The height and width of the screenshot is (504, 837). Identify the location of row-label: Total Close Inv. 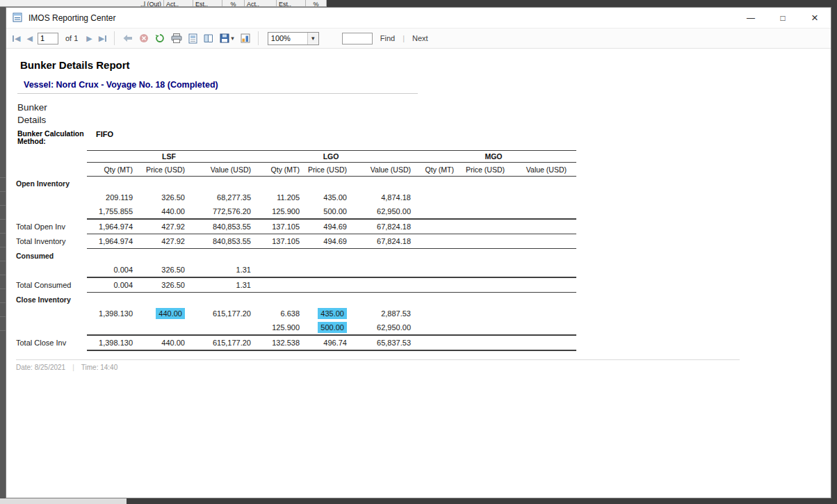
(51, 343).